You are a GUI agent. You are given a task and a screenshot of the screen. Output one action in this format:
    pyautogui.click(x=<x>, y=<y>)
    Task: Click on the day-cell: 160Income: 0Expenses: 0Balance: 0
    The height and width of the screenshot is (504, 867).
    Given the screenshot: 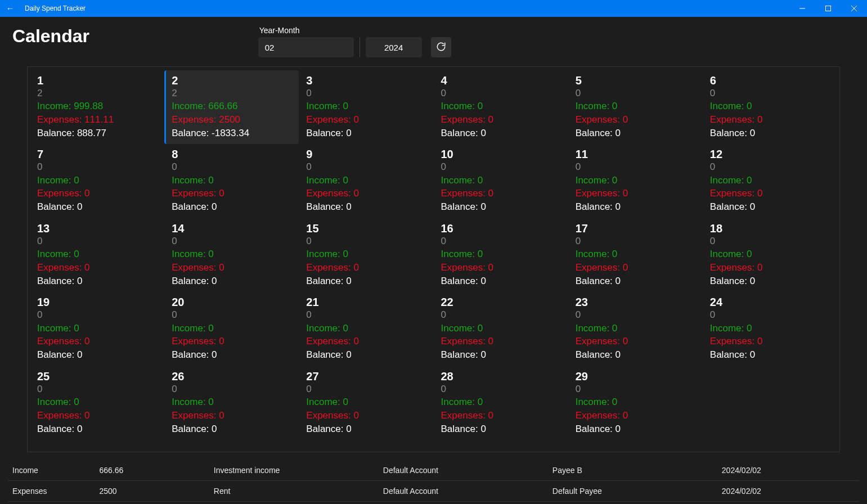 What is the action you would take?
    pyautogui.click(x=501, y=255)
    